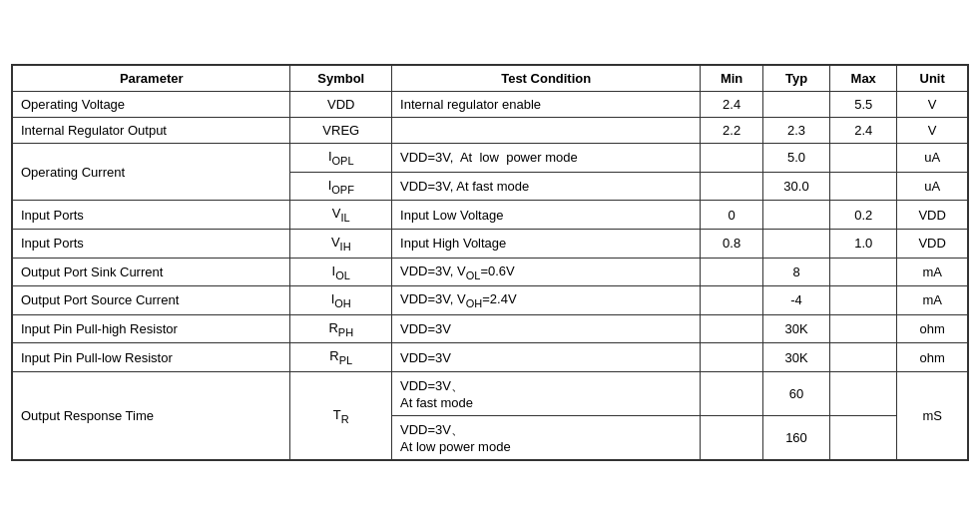  I want to click on max-cell: 1.0, so click(864, 244).